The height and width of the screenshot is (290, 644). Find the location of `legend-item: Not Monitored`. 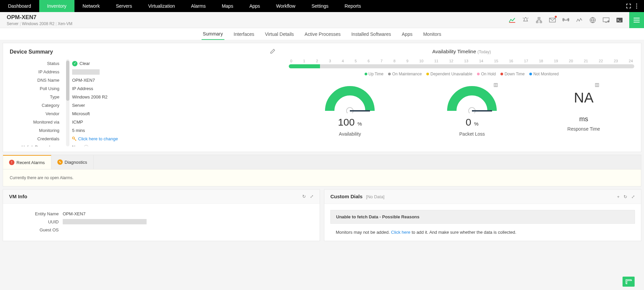

legend-item: Not Monitored is located at coordinates (544, 74).